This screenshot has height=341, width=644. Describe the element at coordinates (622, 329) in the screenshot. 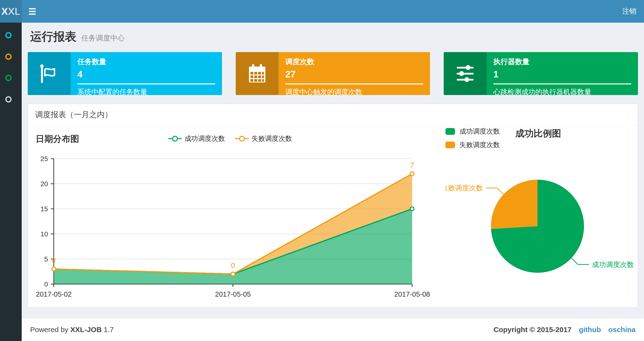

I see `oschina-link: oschina` at that location.